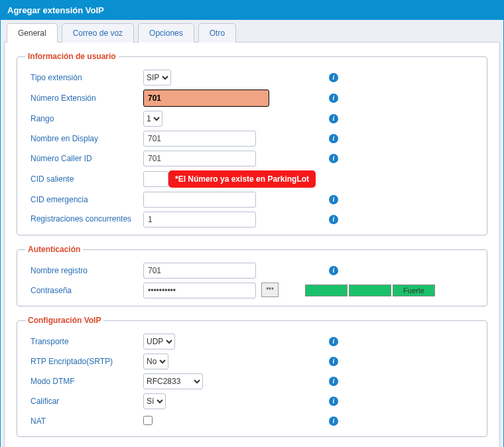  What do you see at coordinates (200, 290) in the screenshot?
I see `input-password` at bounding box center [200, 290].